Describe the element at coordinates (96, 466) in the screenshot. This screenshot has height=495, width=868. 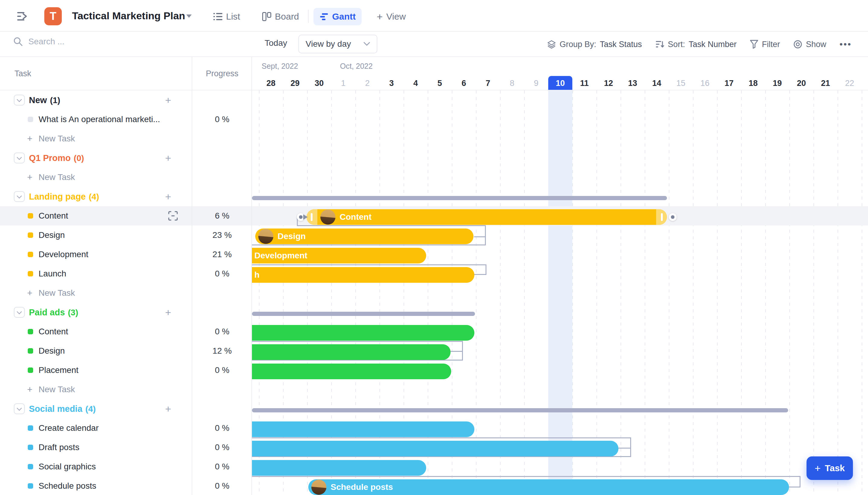
I see `task-row-social-graphics: Social graphics` at that location.